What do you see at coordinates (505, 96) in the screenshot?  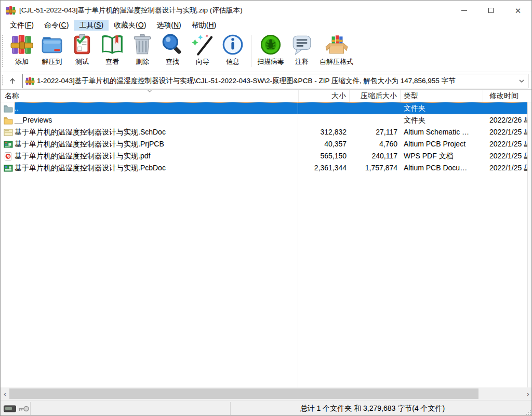 I see `column-header-modified: 修改时间` at bounding box center [505, 96].